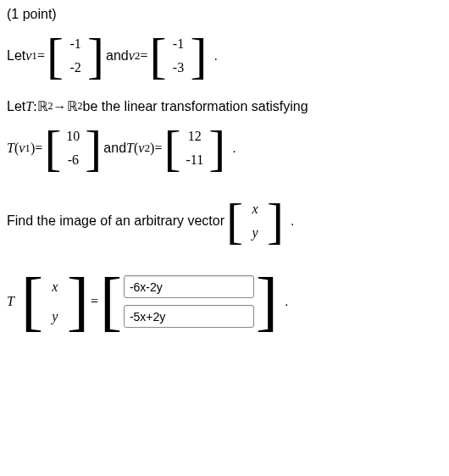  I want to click on y-var2: y, so click(54, 317).